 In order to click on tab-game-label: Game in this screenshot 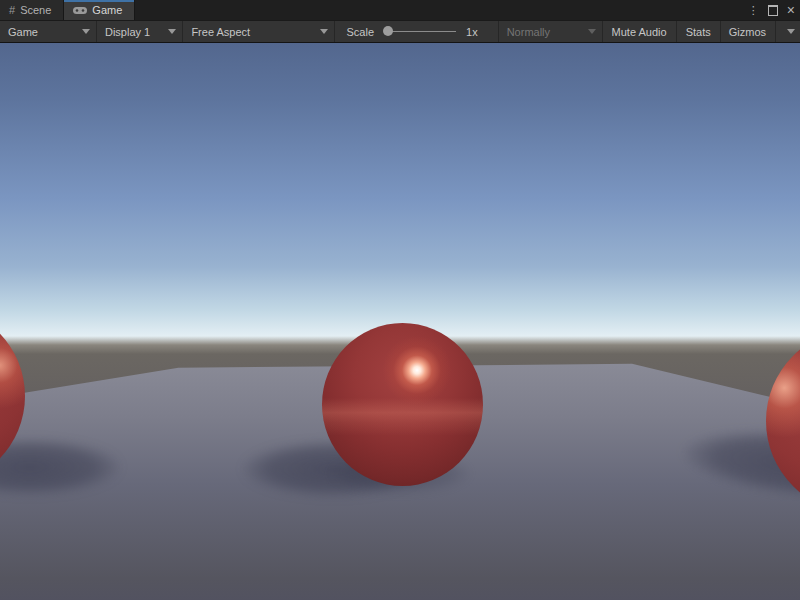, I will do `click(107, 10)`.